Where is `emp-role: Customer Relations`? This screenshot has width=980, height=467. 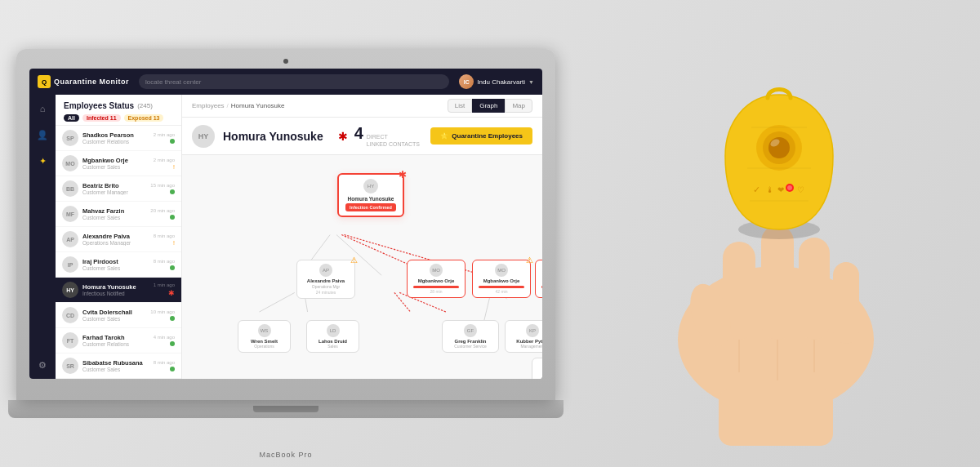 emp-role: Customer Relations is located at coordinates (116, 142).